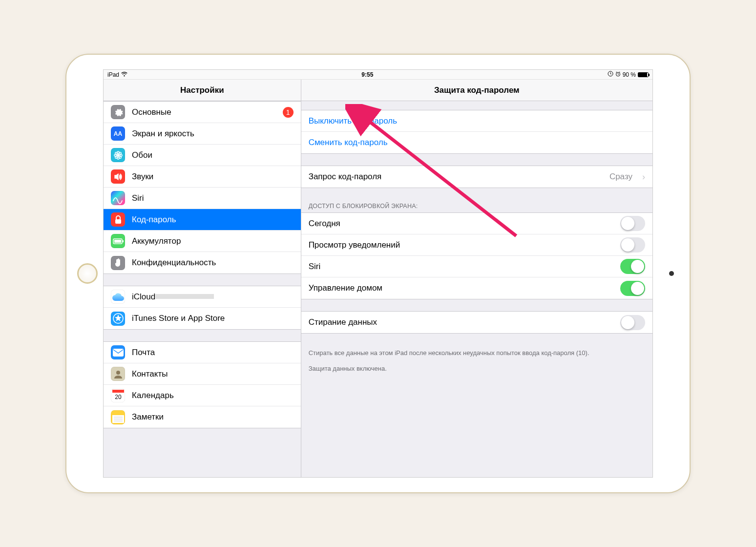 This screenshot has width=756, height=547. What do you see at coordinates (477, 256) in the screenshot?
I see `lockscreen-toggles-group: СегодняПросмотр уведомленийSiriУправлени…` at bounding box center [477, 256].